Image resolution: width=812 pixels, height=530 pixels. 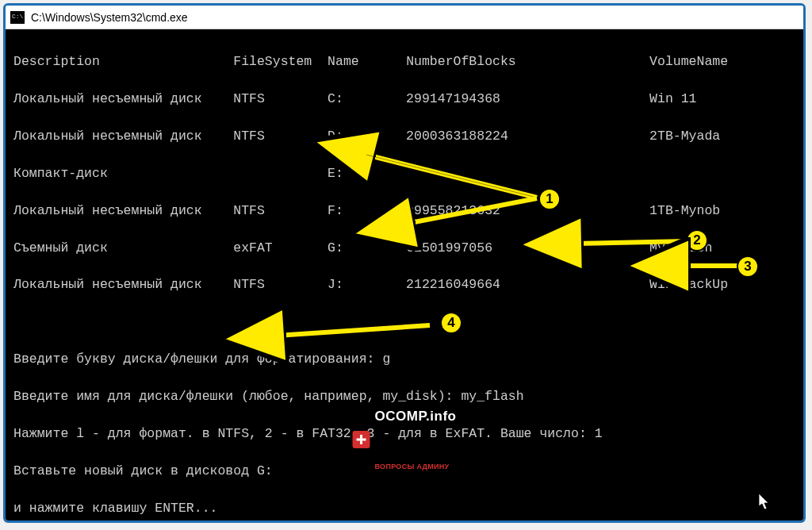 I want to click on annotation-badge-3: 3, so click(x=748, y=267).